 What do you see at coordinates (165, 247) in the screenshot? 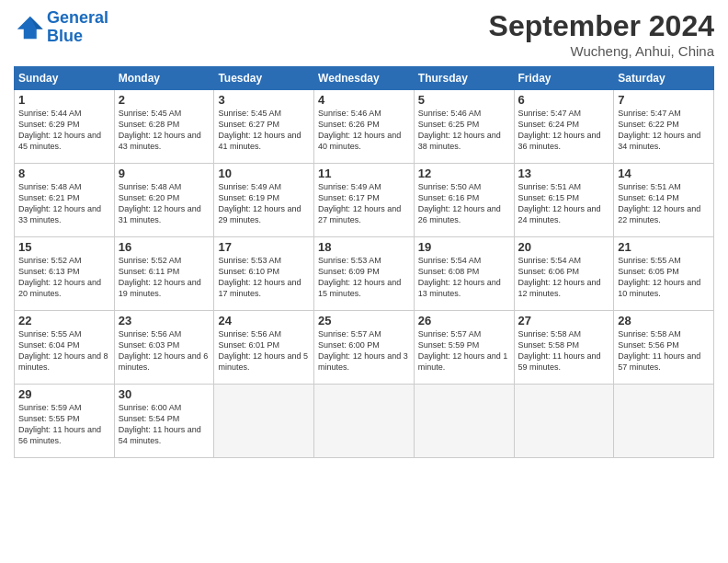
I see `day-number: 16` at bounding box center [165, 247].